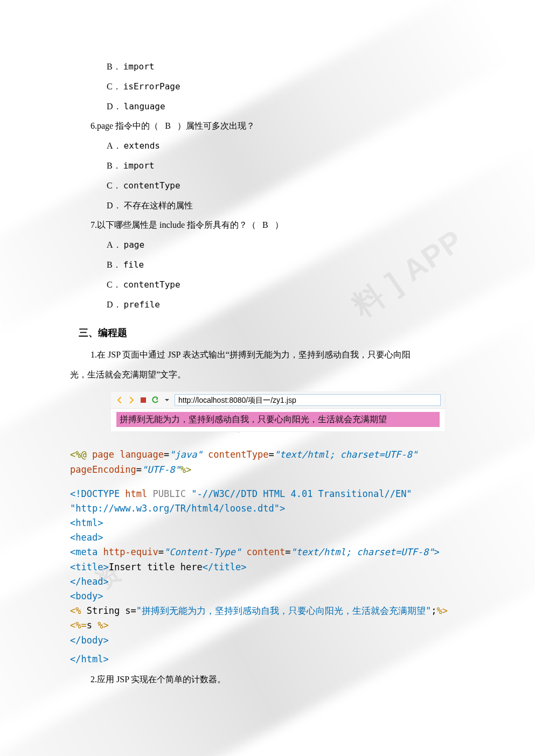  I want to click on q7-opt-c: C． contentType, so click(286, 285).